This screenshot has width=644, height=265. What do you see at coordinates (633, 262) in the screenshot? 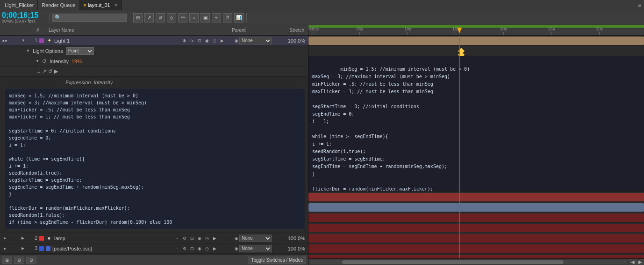
I see `scroll-left-btn: ◀` at bounding box center [633, 262].